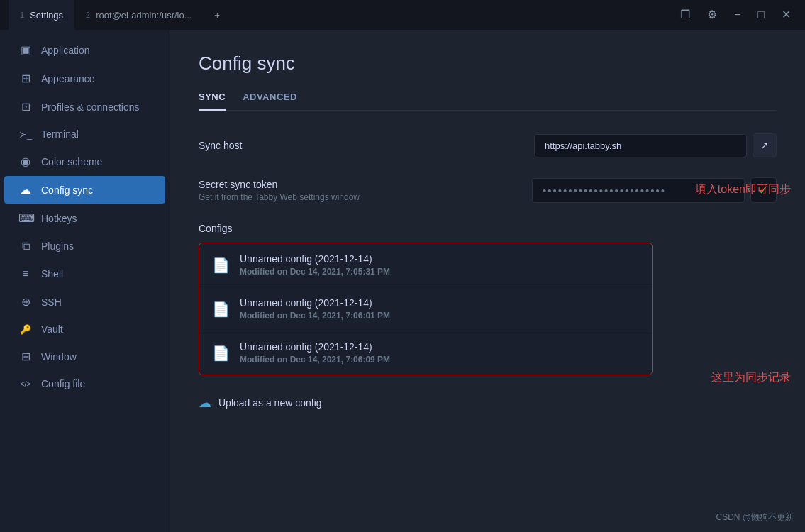  I want to click on sidebar-item-profiles: ⊡ Profiles & connections, so click(85, 106).